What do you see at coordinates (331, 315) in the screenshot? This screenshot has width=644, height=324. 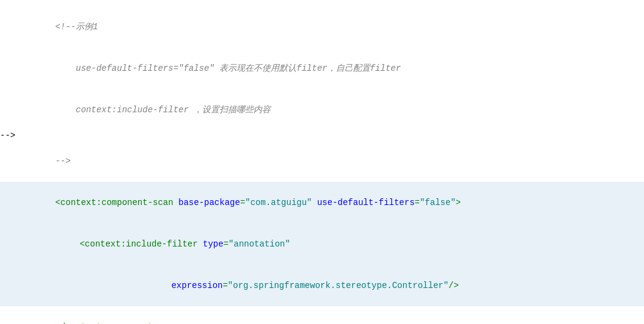 I see `line-content-8: </context:component-scan>` at bounding box center [331, 315].